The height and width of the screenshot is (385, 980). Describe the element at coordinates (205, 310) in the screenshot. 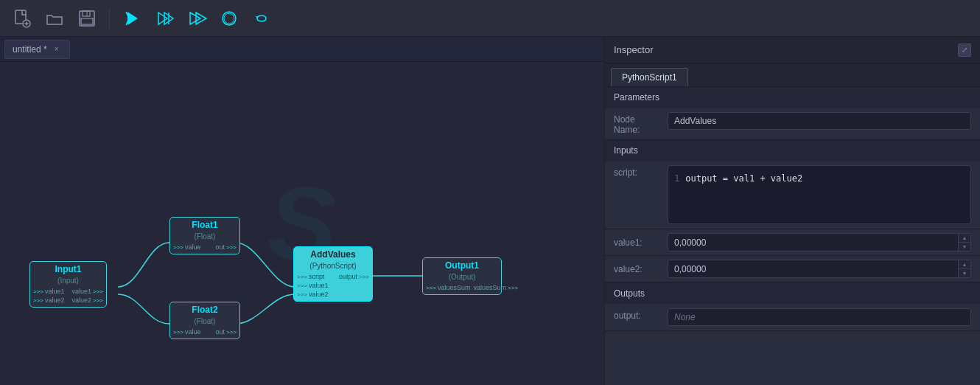

I see `float2-title: Float2` at that location.